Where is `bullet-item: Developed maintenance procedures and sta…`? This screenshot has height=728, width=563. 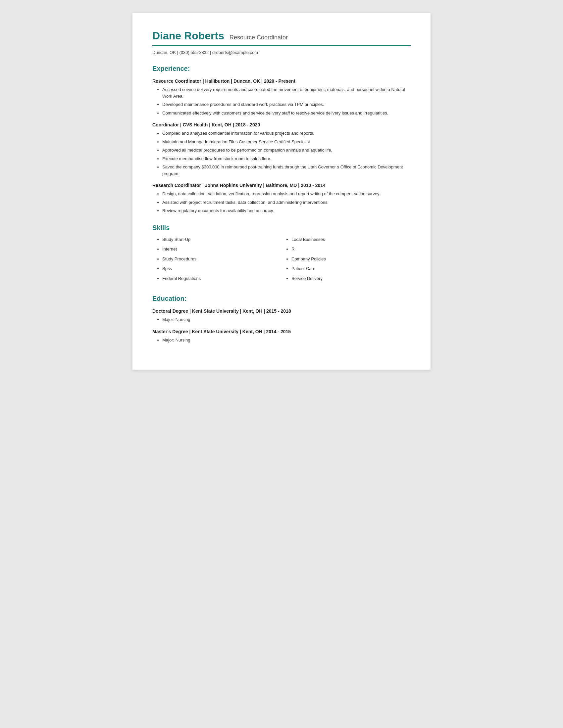
bullet-item: Developed maintenance procedures and sta… is located at coordinates (287, 105).